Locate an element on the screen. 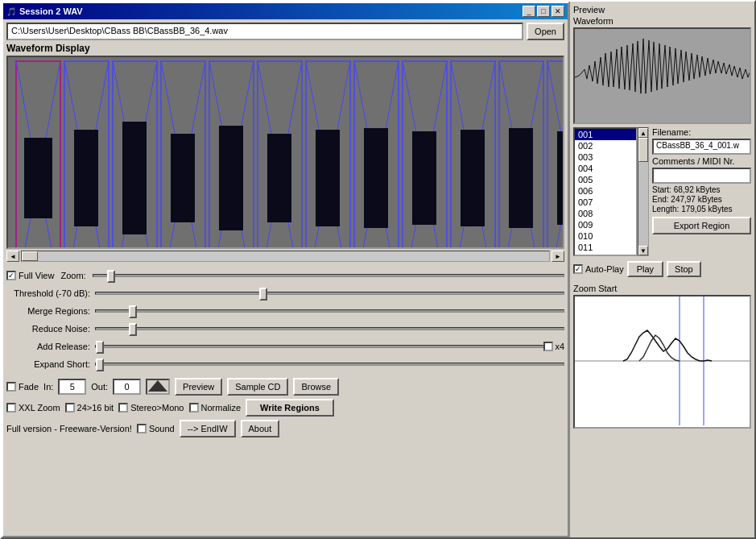 This screenshot has height=539, width=756. region-item-008: 008 is located at coordinates (605, 214).